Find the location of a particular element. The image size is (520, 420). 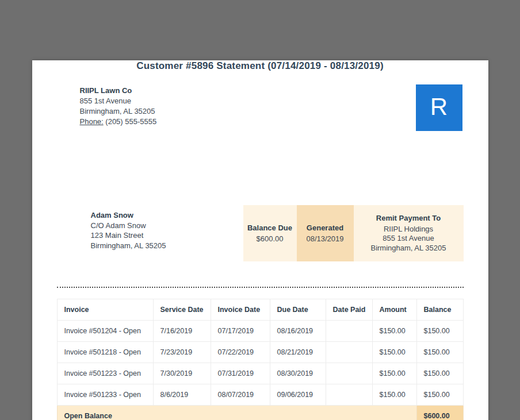

cell-invoice: Invoice #501223 - Open is located at coordinates (105, 373).